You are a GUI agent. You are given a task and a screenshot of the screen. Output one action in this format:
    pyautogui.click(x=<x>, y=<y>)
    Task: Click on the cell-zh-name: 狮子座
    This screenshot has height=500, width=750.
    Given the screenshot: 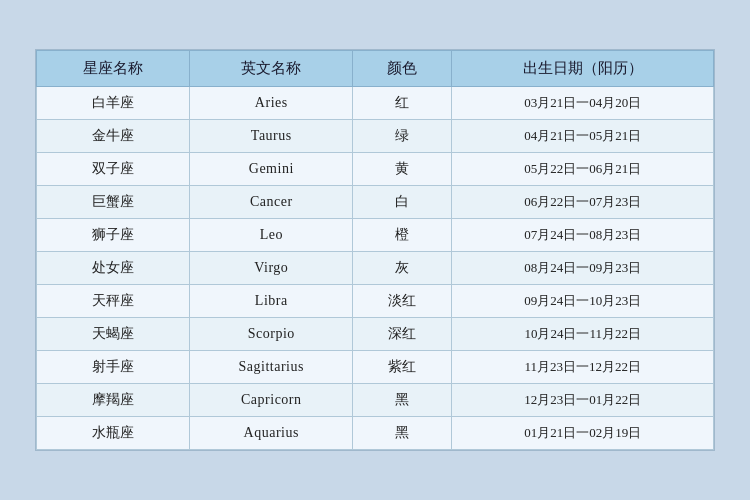 What is the action you would take?
    pyautogui.click(x=114, y=236)
    